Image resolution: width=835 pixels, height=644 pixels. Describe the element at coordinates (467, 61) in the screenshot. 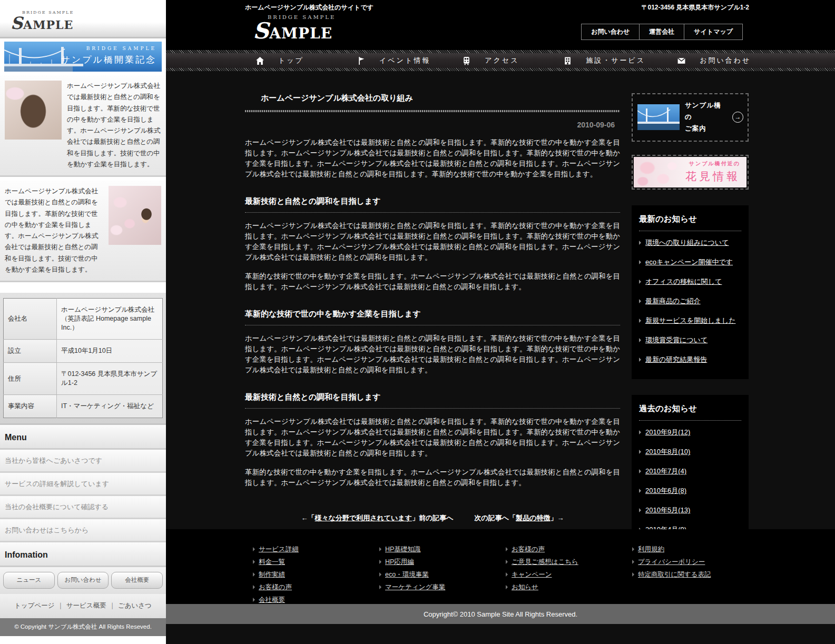

I see `train-icon` at that location.